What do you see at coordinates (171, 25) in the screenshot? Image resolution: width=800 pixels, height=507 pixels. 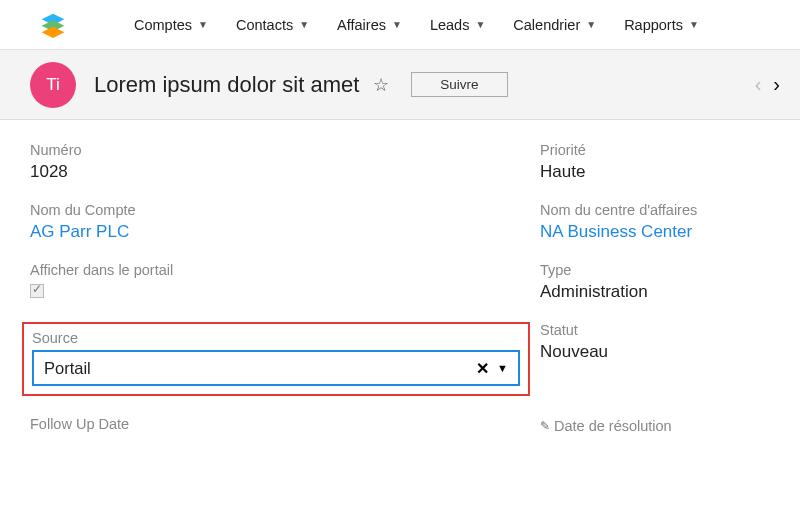 I see `nav-item-comptes: Comptes▼` at bounding box center [171, 25].